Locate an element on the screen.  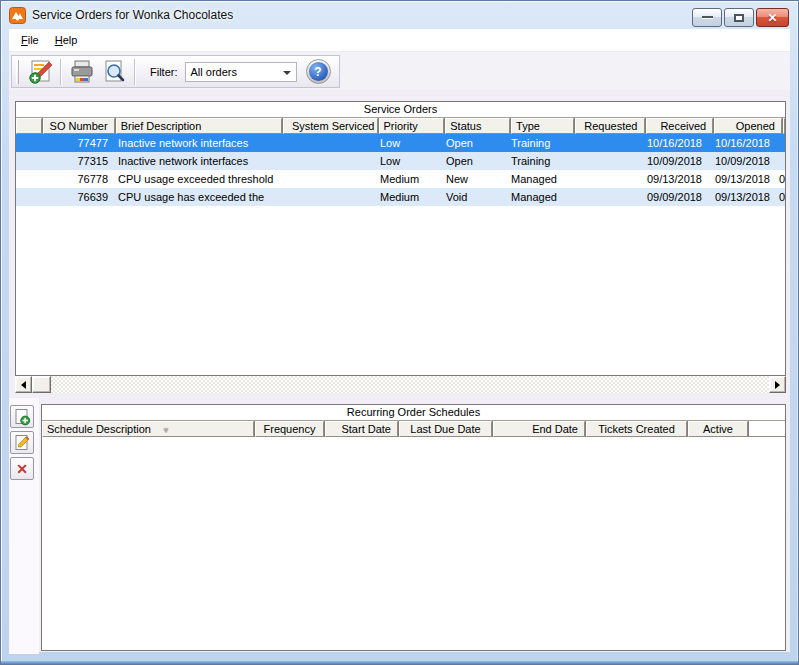
arrow-right-icon is located at coordinates (778, 385).